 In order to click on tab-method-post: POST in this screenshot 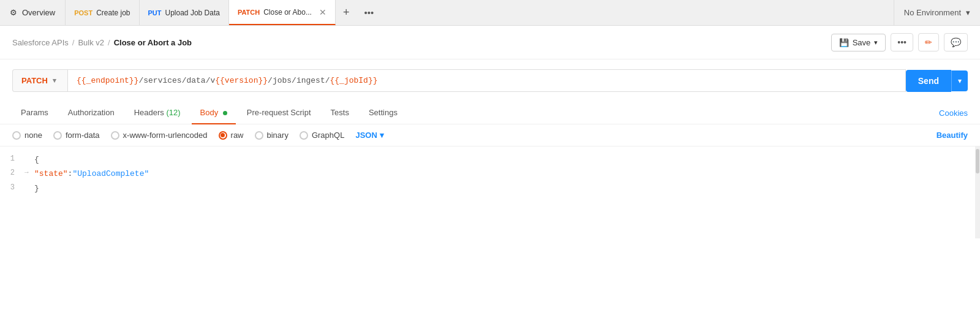, I will do `click(83, 13)`.